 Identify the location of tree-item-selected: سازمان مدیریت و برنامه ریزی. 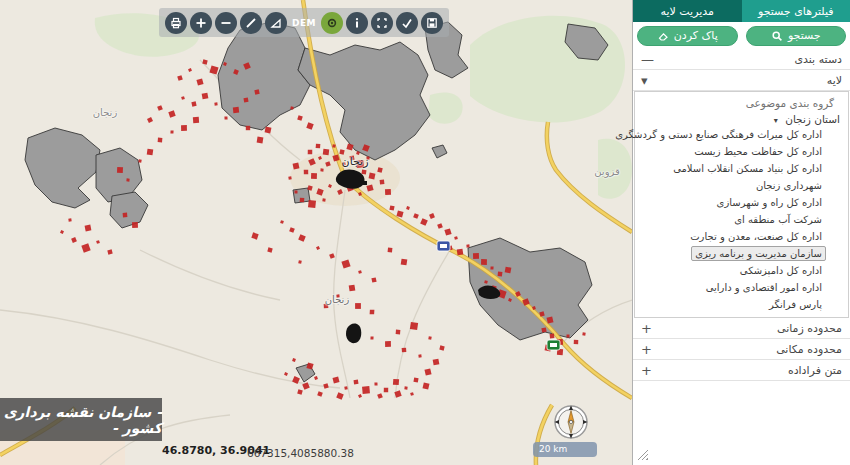
(742, 254).